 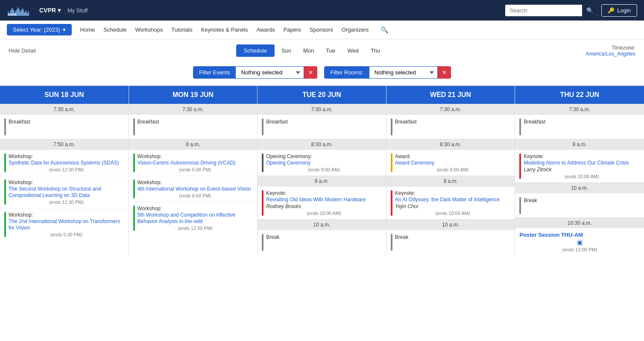 What do you see at coordinates (255, 50) in the screenshot?
I see `schedule-button: Schedule` at bounding box center [255, 50].